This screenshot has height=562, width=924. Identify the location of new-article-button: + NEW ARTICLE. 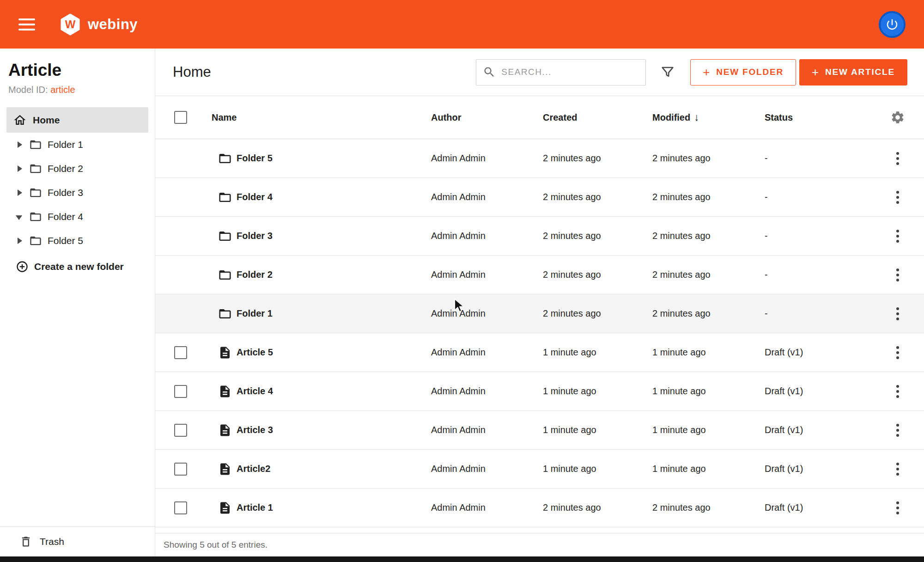
(853, 72).